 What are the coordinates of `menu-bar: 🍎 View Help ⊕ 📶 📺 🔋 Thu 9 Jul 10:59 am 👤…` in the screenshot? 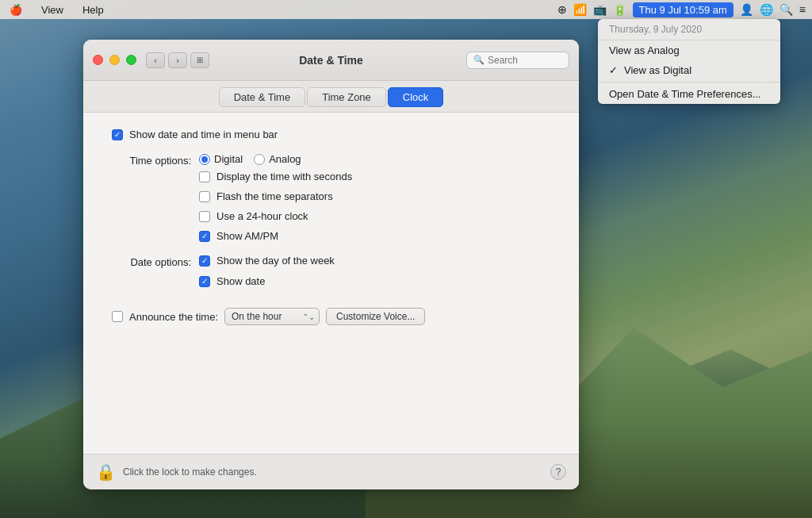 It's located at (406, 10).